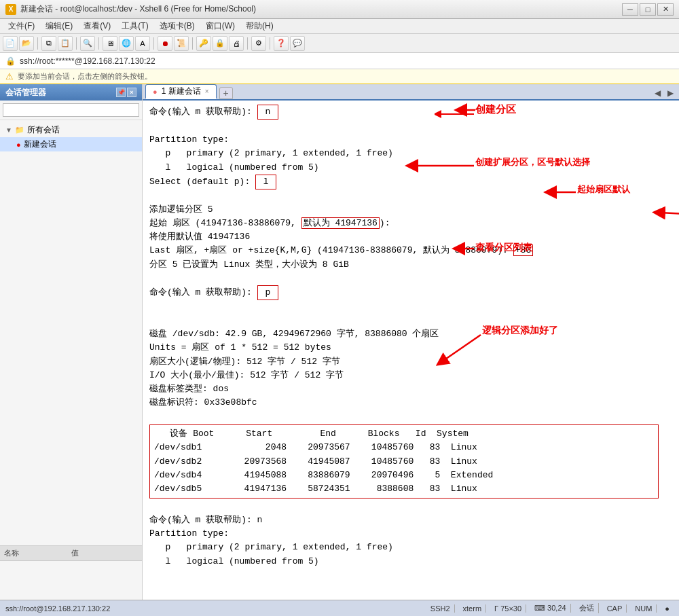 This screenshot has width=679, height=616. I want to click on tab-new-session: ● 1 新建会话 ×, so click(181, 92).